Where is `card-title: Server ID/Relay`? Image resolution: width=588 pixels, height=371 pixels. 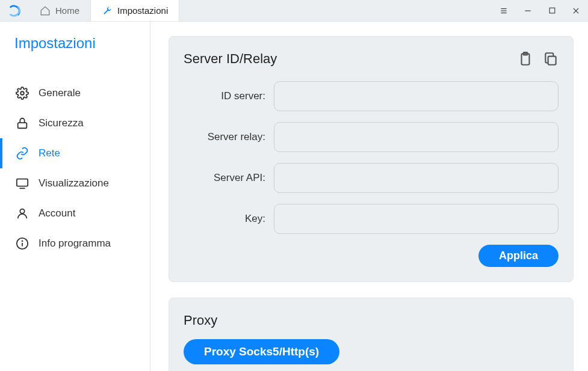
card-title: Server ID/Relay is located at coordinates (350, 59).